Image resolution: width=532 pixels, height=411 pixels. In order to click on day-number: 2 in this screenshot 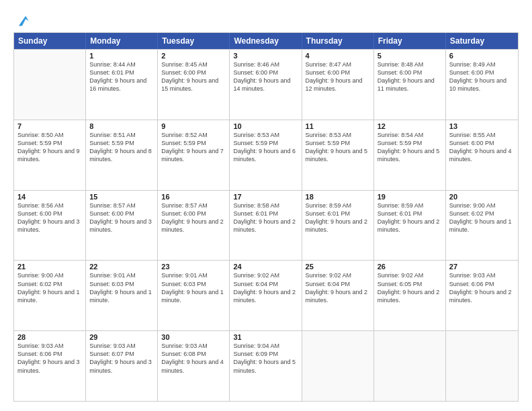, I will do `click(193, 56)`.